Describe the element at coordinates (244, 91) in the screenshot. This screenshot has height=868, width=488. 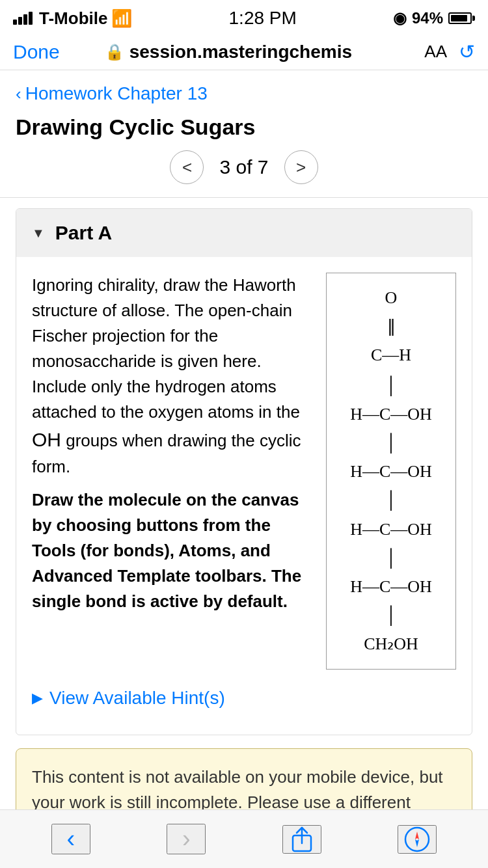
I see `breadcrumb: ‹ Homework Chapter 13` at that location.